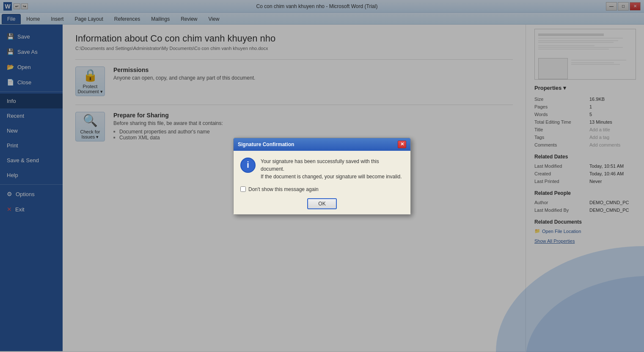 This screenshot has height=352, width=644. What do you see at coordinates (322, 183) in the screenshot?
I see `dialog-body: i Your signature has been successfully s…` at bounding box center [322, 183].